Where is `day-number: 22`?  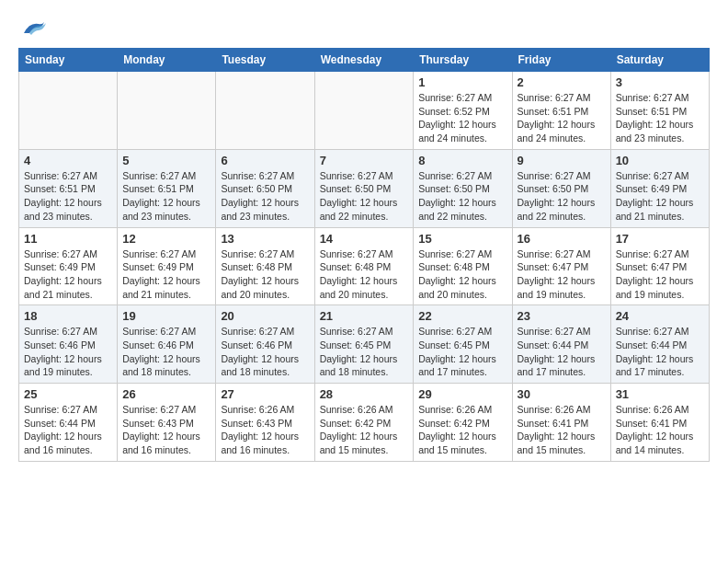 day-number: 22 is located at coordinates (462, 316).